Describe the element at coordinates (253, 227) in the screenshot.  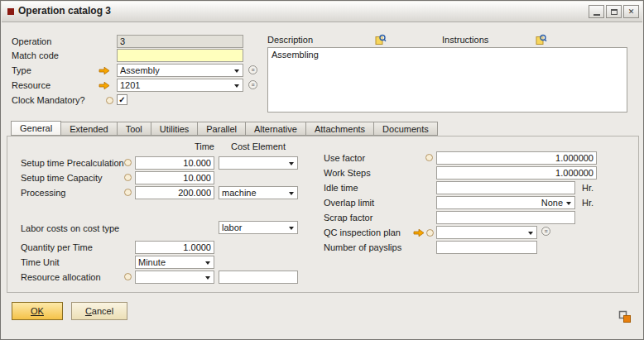
I see `labor-costs-value: labor` at that location.